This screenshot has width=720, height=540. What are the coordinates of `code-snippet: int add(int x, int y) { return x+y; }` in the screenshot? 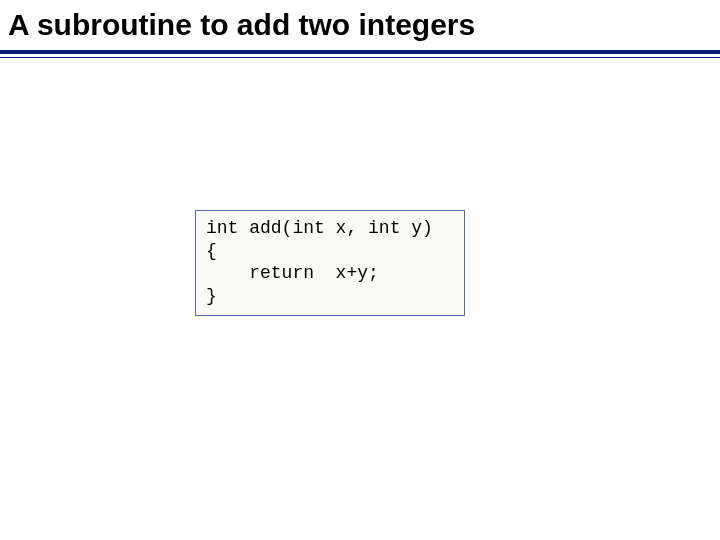 It's located at (330, 262).